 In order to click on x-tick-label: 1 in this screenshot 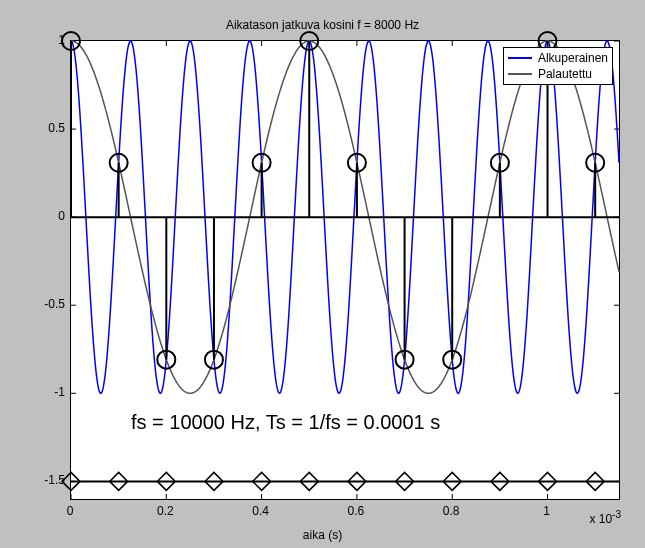, I will do `click(546, 511)`.